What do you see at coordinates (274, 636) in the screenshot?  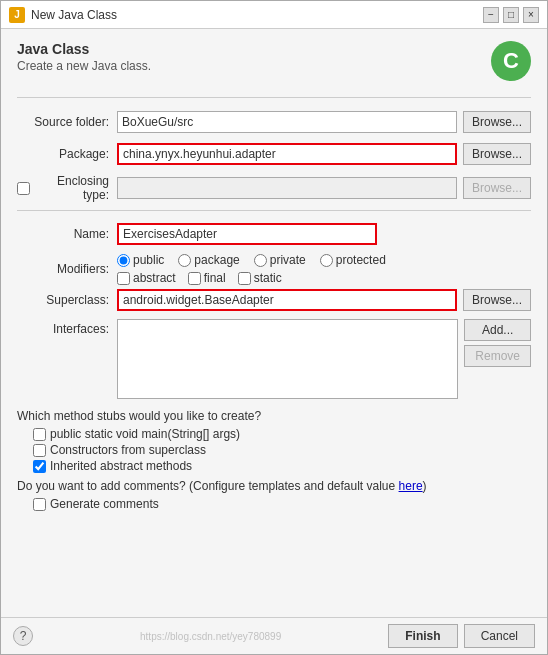 I see `bottom-bar: ? https://blog.csdn.net/yey780899 Finish…` at bounding box center [274, 636].